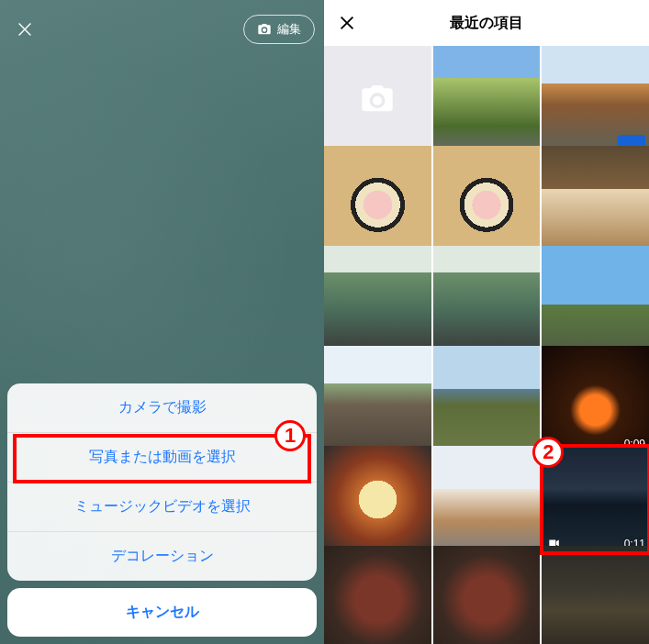 The height and width of the screenshot is (644, 649). Describe the element at coordinates (279, 29) in the screenshot. I see `edit-button: 編集` at that location.